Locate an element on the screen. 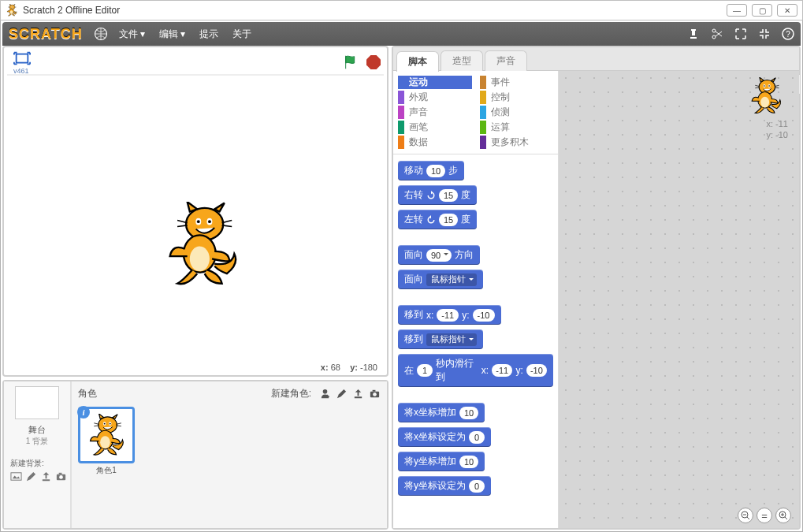 The image size is (803, 532). camera-backdrop-icon is located at coordinates (61, 476).